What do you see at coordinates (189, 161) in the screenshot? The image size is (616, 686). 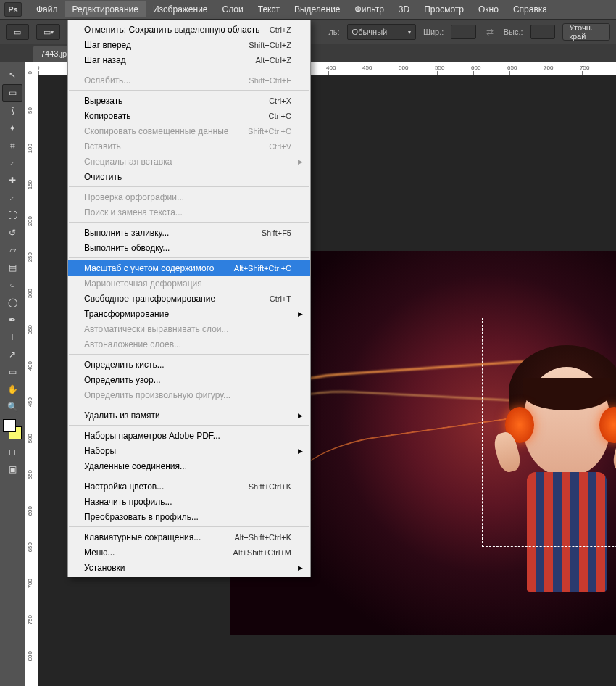 I see `menu-item: Специальная вставка▶` at bounding box center [189, 161].